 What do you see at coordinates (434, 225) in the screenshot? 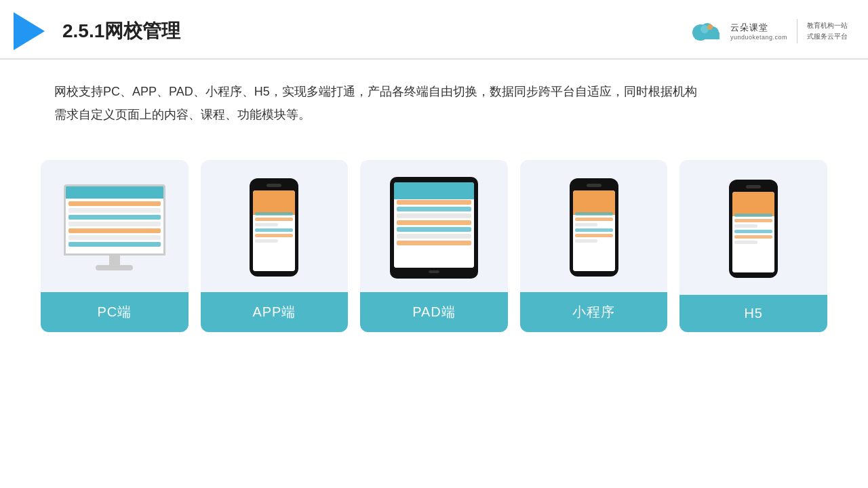
I see `tablet-screen` at bounding box center [434, 225].